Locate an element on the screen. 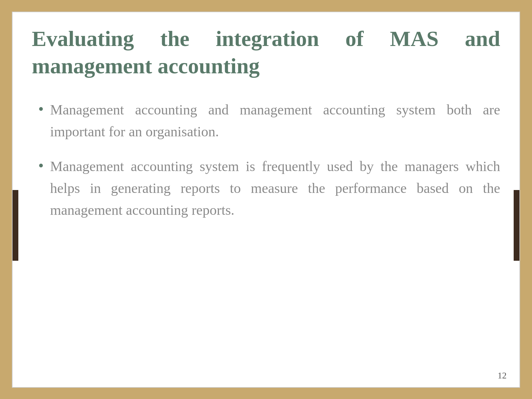 The width and height of the screenshot is (532, 399). slide-title: Evaluating the integration of MAS and ma… is located at coordinates (266, 52).